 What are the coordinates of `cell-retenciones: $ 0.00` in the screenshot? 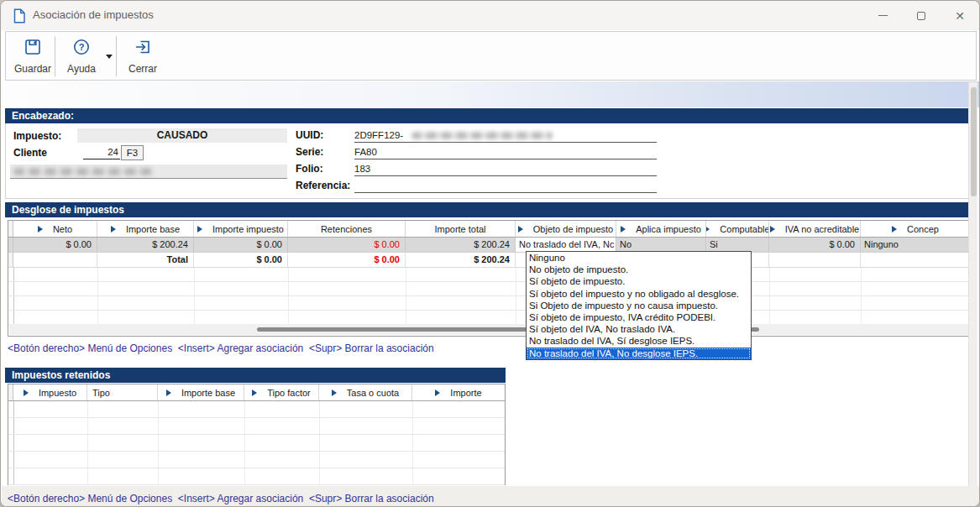 It's located at (347, 245).